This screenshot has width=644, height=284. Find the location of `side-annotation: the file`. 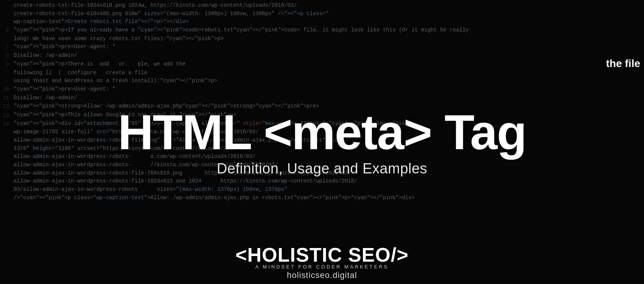

side-annotation: the file is located at coordinates (625, 64).